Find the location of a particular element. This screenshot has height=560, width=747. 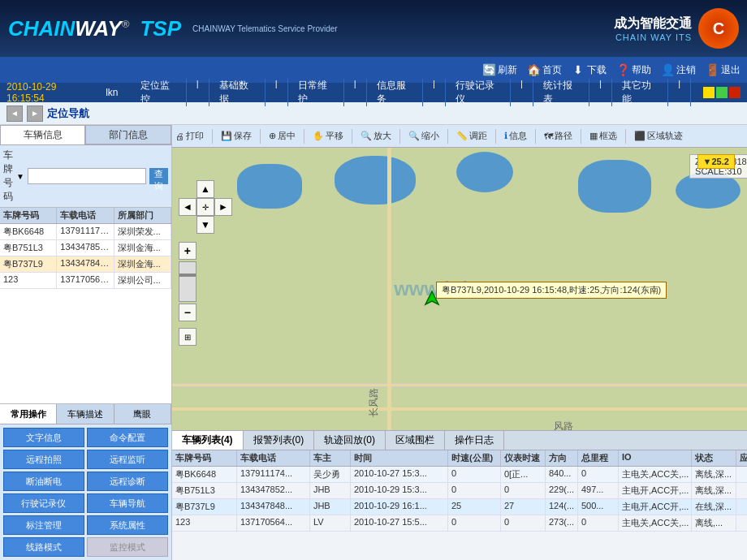

toolbar-center: ⊕ 居中 is located at coordinates (283, 136).